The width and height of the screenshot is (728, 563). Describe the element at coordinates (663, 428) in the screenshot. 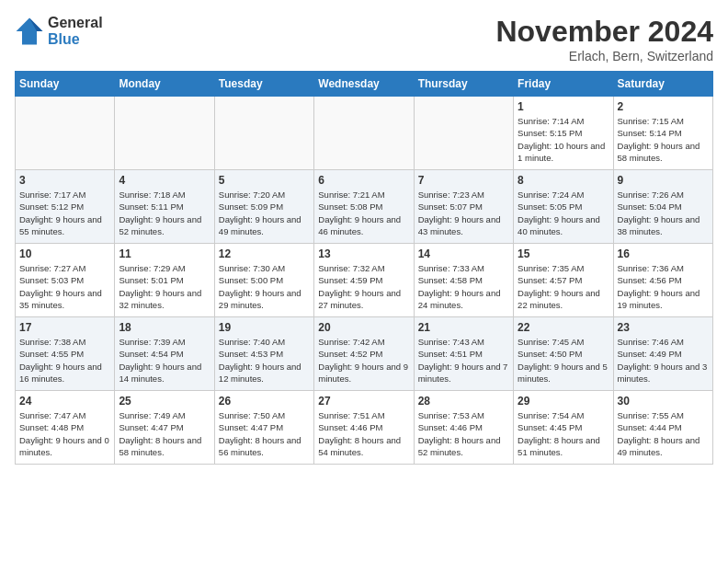

I see `calendar-cell: 30Sunrise: 7:55 AM Sunset: 4:44 PM Dayli…` at that location.